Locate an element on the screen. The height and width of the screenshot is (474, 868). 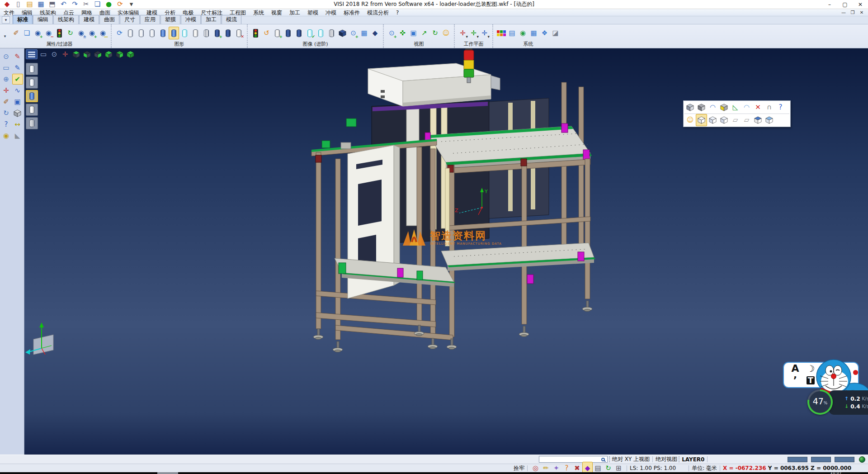
maximize-button: ▢ is located at coordinates (845, 5).